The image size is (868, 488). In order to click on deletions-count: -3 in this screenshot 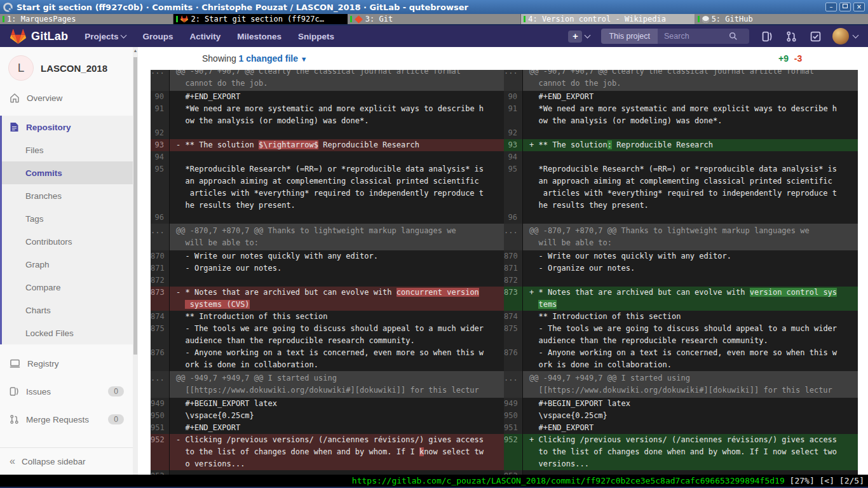, I will do `click(798, 58)`.